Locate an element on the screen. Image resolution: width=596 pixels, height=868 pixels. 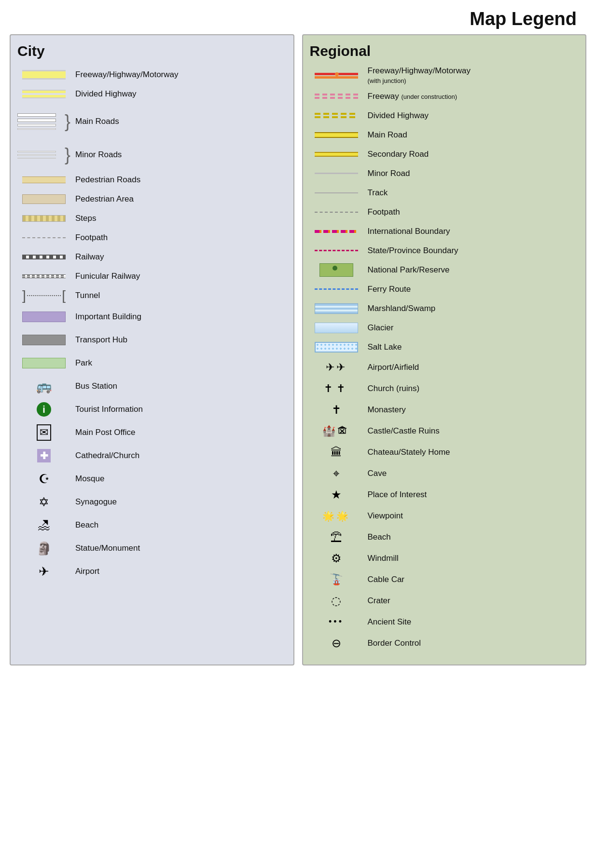
list-item: Important Building is located at coordinates (152, 317).